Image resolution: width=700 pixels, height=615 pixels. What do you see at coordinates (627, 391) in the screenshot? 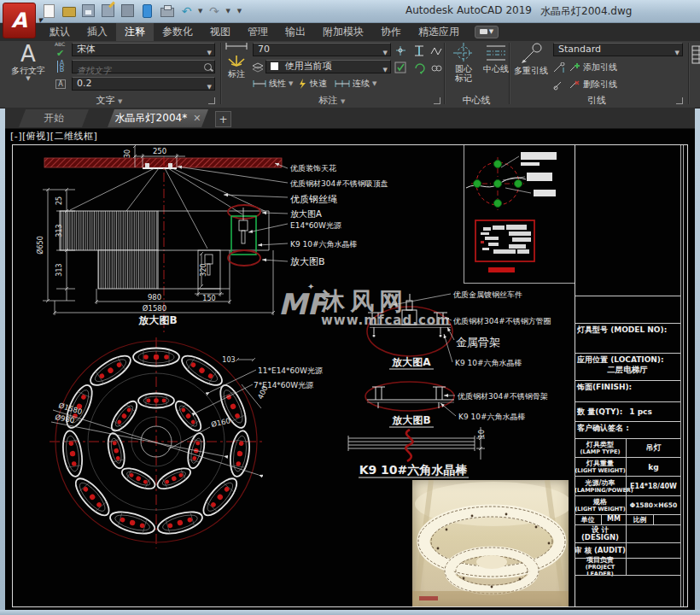
I see `titleblock-row-finish: 饰面(FINISH):` at bounding box center [627, 391].